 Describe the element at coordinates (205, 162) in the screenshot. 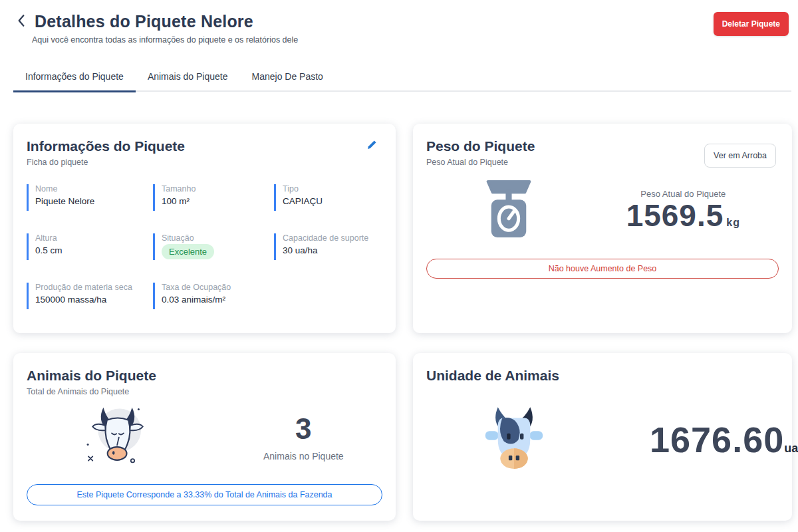

I see `card-subtitle: Ficha do piquete` at that location.